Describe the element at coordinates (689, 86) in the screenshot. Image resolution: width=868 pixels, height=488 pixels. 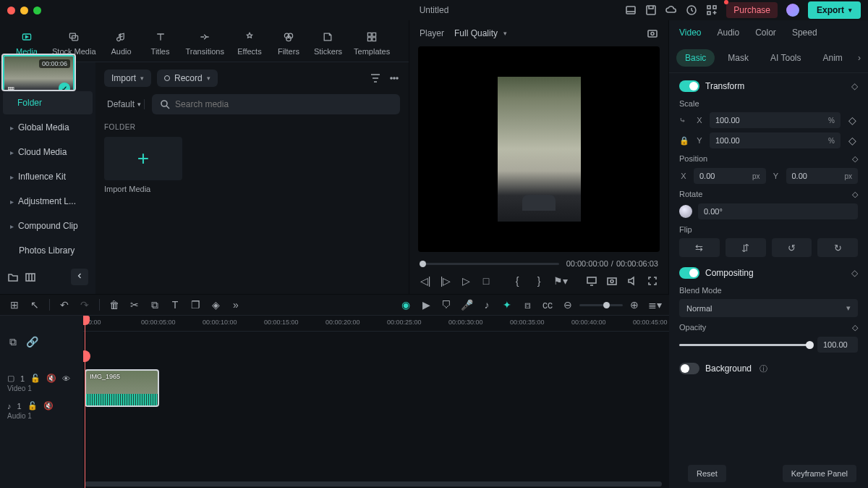
I see `transform-toggle` at that location.